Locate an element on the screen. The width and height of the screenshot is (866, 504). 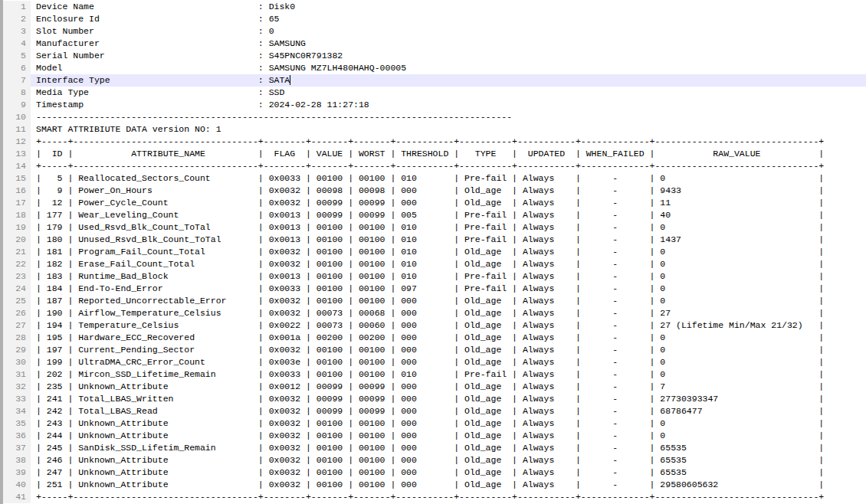
editor-line: 19| 179 | Used_Rsvd_Blk_Count_ToTal | 0x… is located at coordinates (435, 227).